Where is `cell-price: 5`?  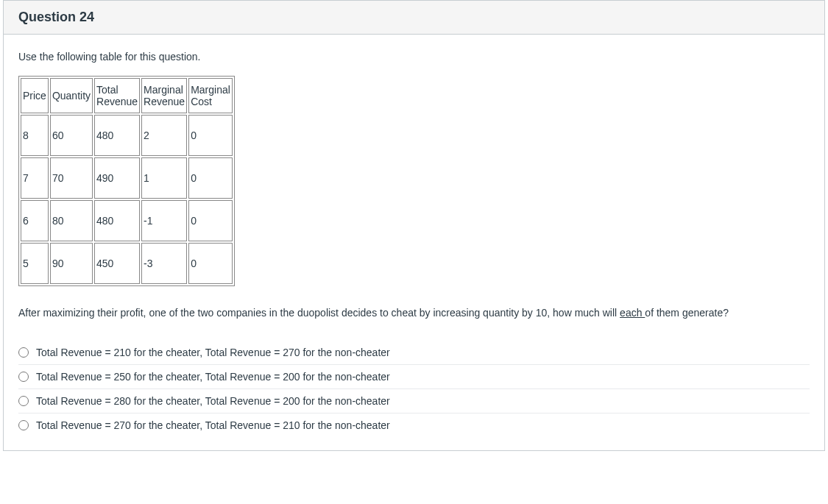 cell-price: 5 is located at coordinates (35, 263).